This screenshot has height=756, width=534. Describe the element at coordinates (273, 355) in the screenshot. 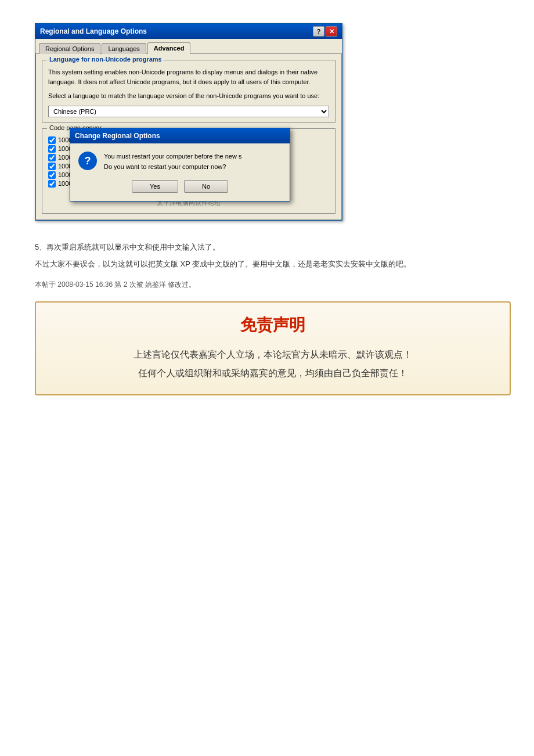

I see `disclaimer-line1: 上述言论仅代表嘉宾个人立场，本论坛官方从未暗示、默许该观点！` at that location.